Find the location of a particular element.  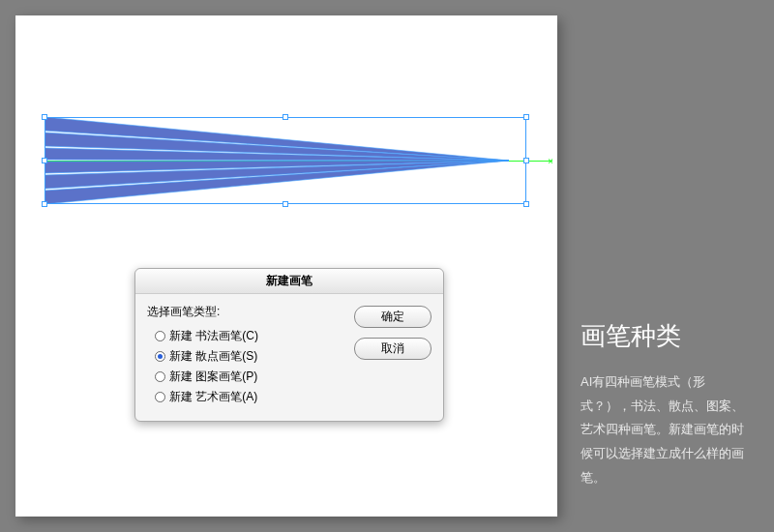

selection-handle-n is located at coordinates (285, 117).